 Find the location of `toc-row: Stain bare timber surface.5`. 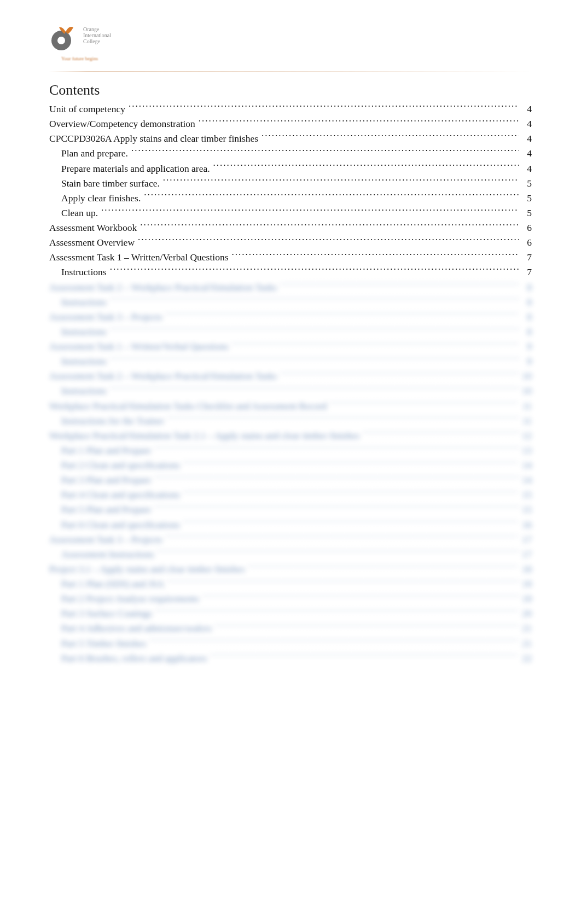

toc-row: Stain bare timber surface.5 is located at coordinates (290, 184).